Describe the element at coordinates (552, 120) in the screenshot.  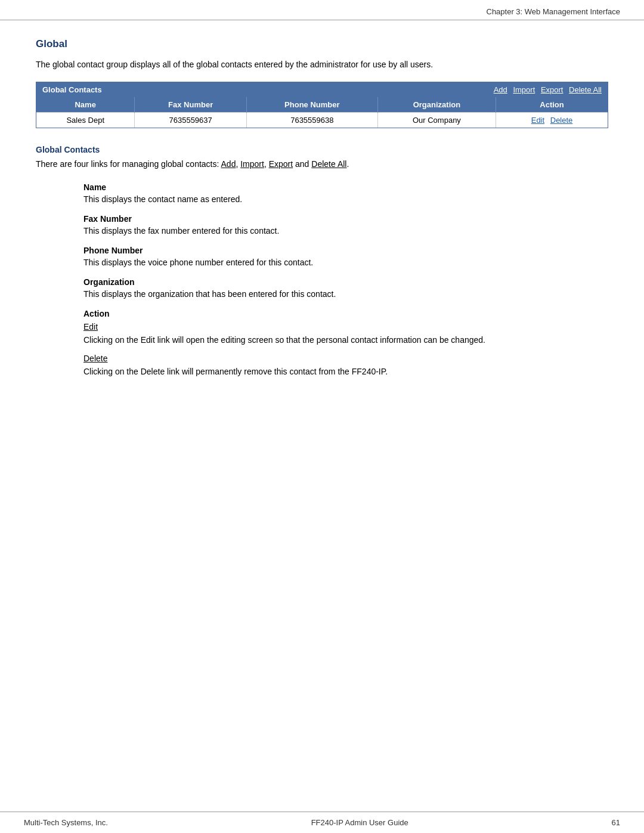
I see `cell-action: Edit Delete` at that location.